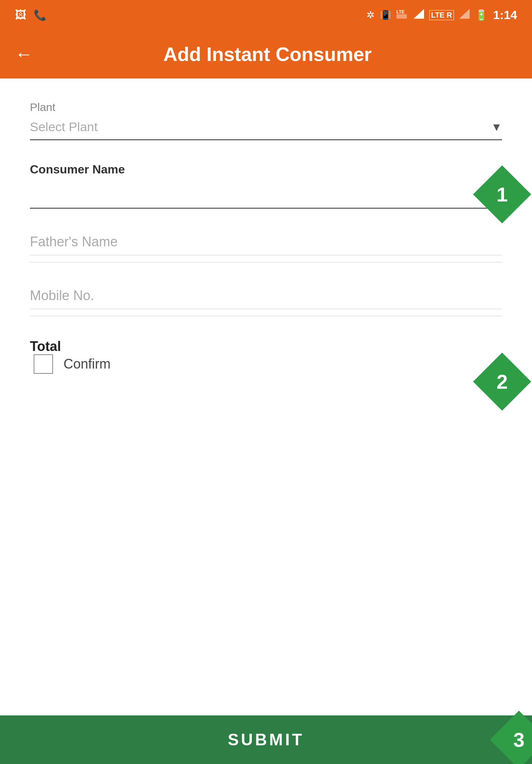  What do you see at coordinates (87, 364) in the screenshot?
I see `confirm-label: Confirm` at bounding box center [87, 364].